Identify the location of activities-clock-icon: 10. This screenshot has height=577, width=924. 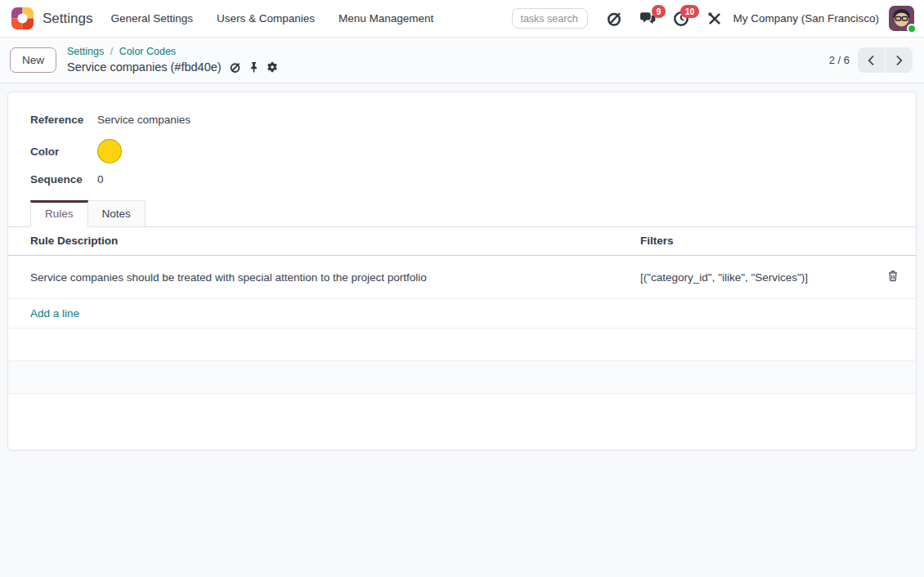
(681, 19).